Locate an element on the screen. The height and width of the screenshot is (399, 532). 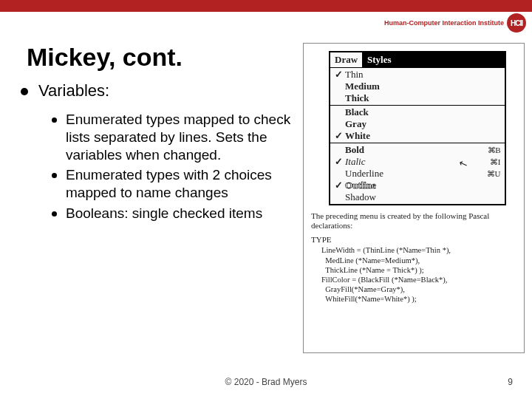
menu-item: Shadow is located at coordinates (417, 197).